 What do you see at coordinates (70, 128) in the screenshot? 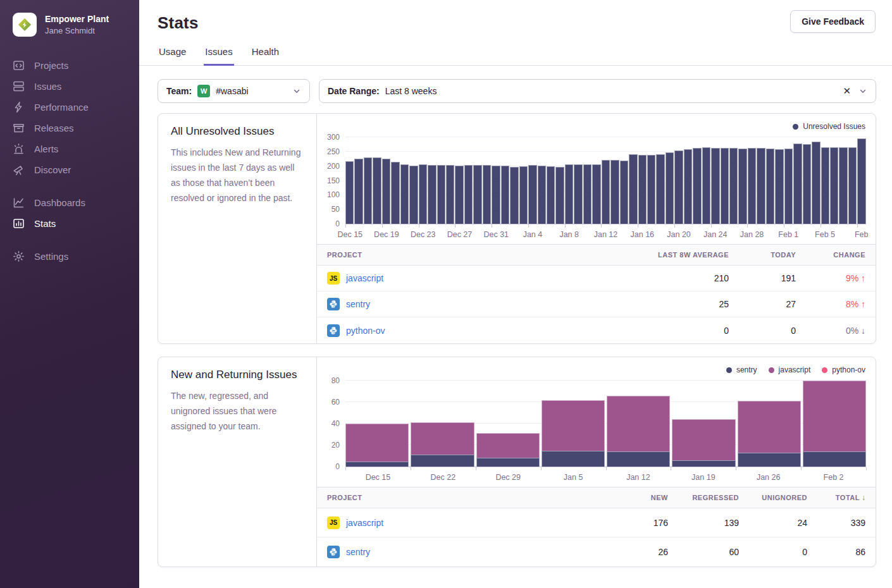
I see `sidebar-item-releases: Releases` at bounding box center [70, 128].